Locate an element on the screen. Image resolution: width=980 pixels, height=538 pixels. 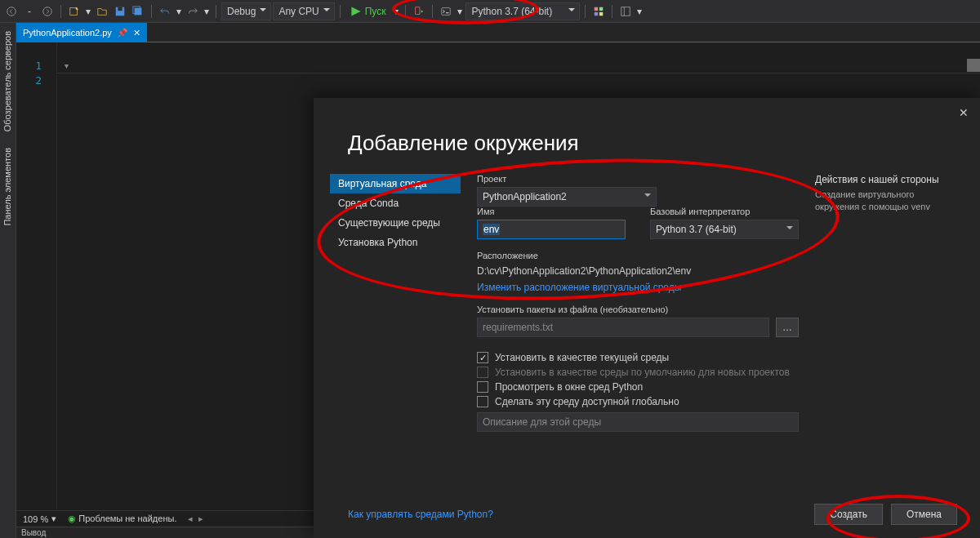
open-icon is located at coordinates (102, 11).